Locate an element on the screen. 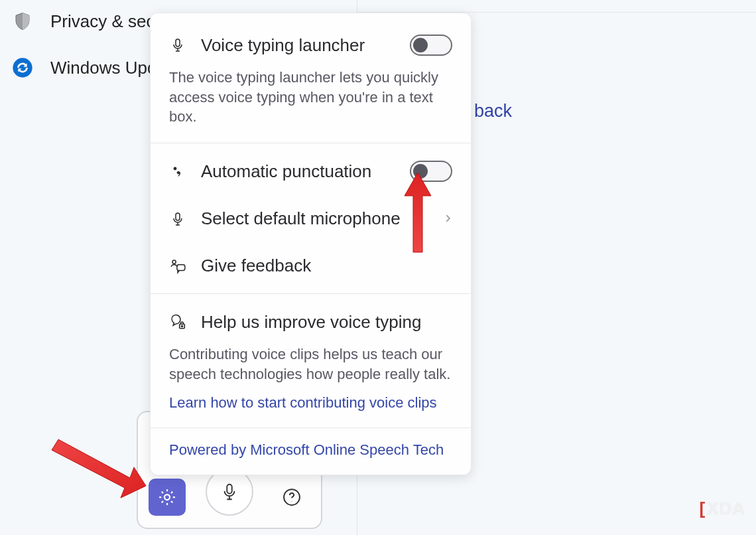 This screenshot has width=756, height=535. punctuation-icon is located at coordinates (178, 171).